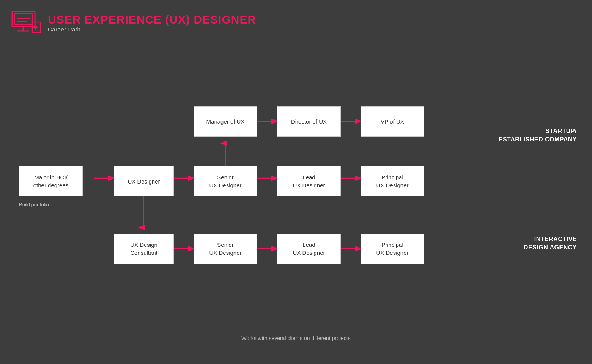 This screenshot has height=364, width=592. What do you see at coordinates (144, 249) in the screenshot?
I see `box-consultant: UX Design Consultant` at bounding box center [144, 249].